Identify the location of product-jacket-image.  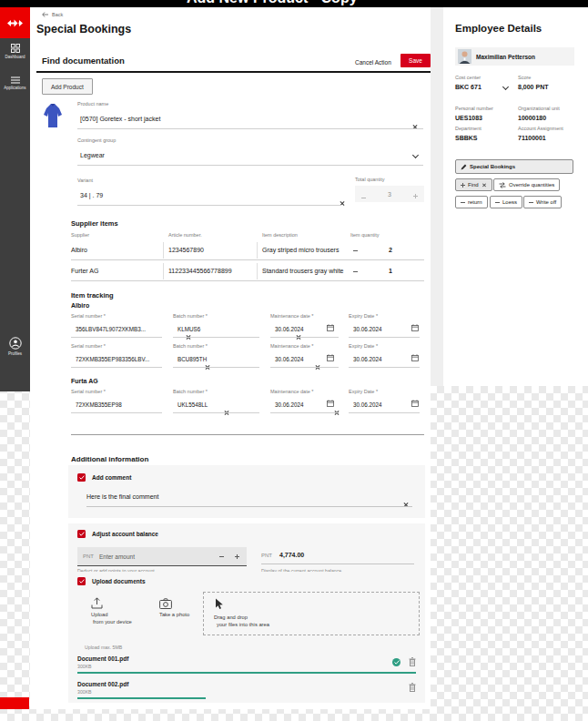
(53, 116).